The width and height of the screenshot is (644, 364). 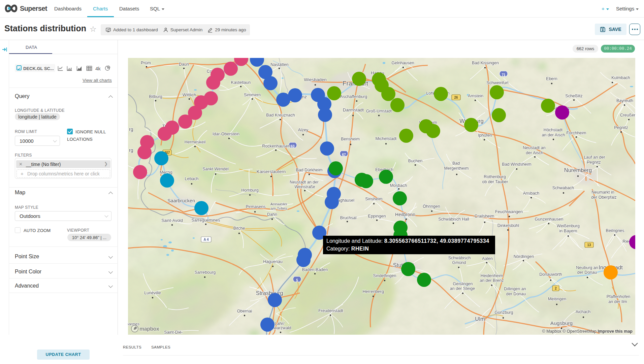 What do you see at coordinates (431, 206) in the screenshot?
I see `svg-text: Öhringen` at bounding box center [431, 206].